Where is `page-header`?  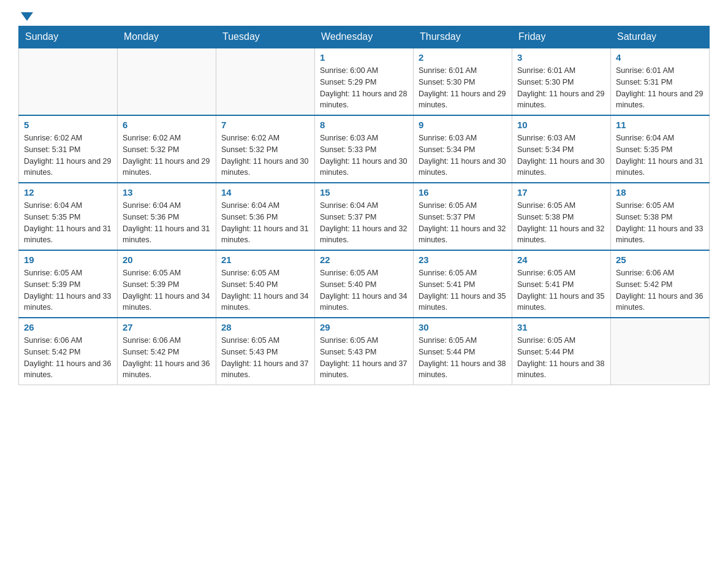
page-header is located at coordinates (364, 16).